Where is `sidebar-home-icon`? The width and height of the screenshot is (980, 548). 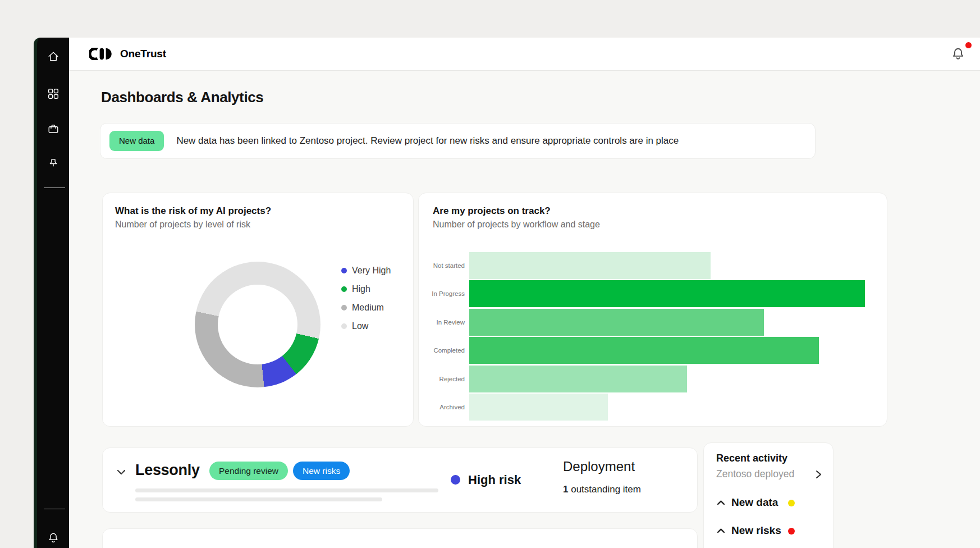 sidebar-home-icon is located at coordinates (53, 57).